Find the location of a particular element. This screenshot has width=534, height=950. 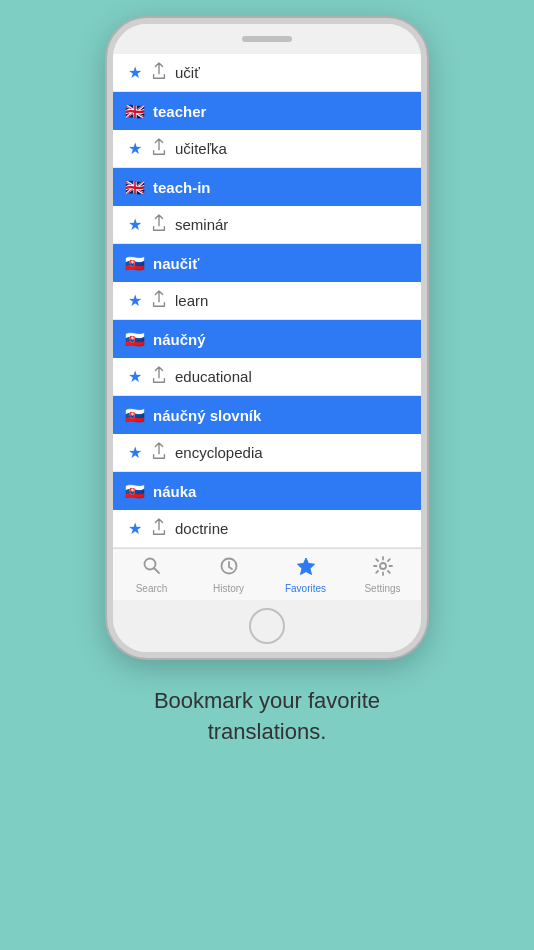

translation-label-naucnyslovnik: náučný slovník is located at coordinates (207, 416).